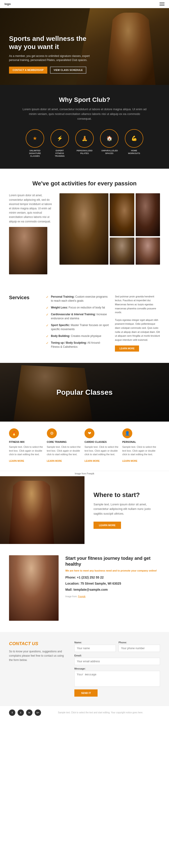  What do you see at coordinates (47, 328) in the screenshot?
I see `check-icon-3: ✓` at bounding box center [47, 328].